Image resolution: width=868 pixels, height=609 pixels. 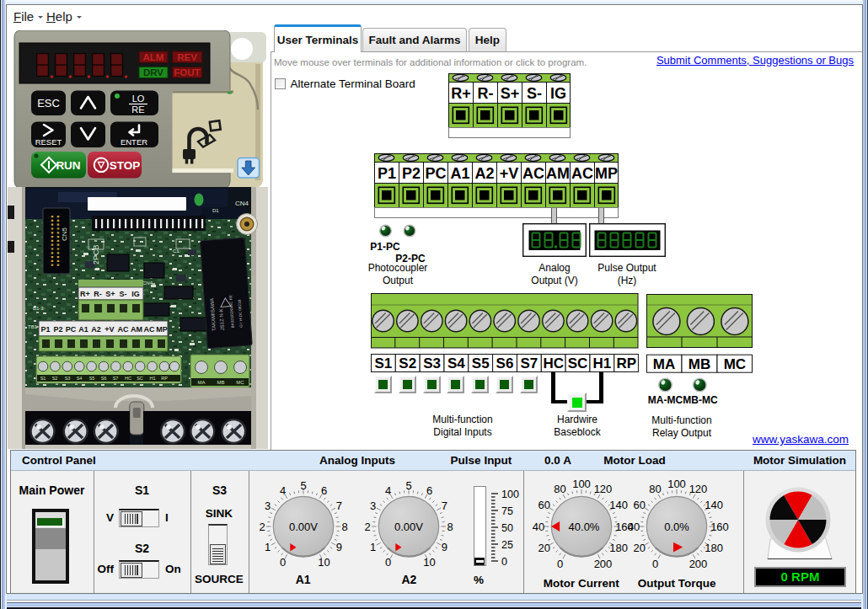 I want to click on svg-text: REV, so click(x=187, y=57).